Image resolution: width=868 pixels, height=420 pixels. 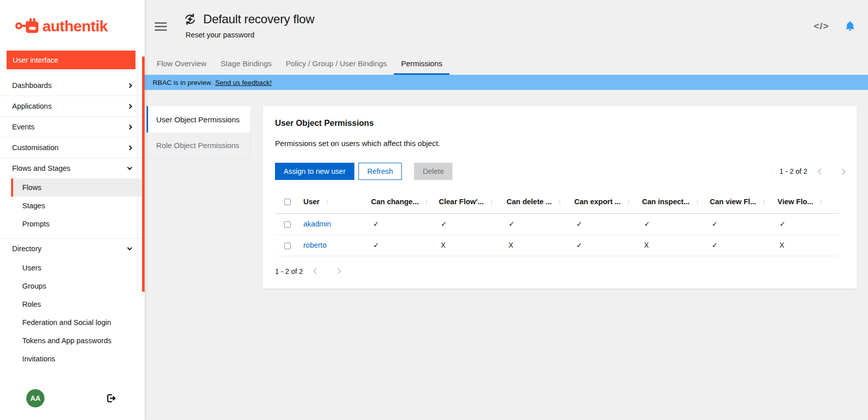 I want to click on card-heading: User Object Permissions, so click(x=560, y=123).